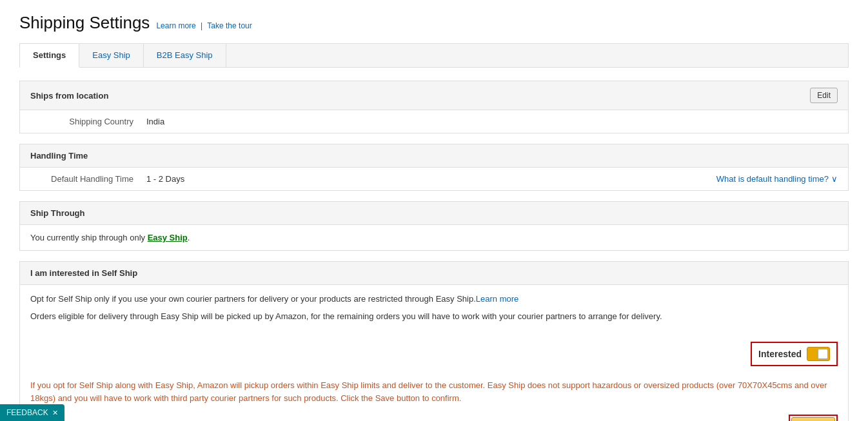  Describe the element at coordinates (434, 299) in the screenshot. I see `self-ship-description-1: Opt for Self Ship only if you use your o…` at that location.